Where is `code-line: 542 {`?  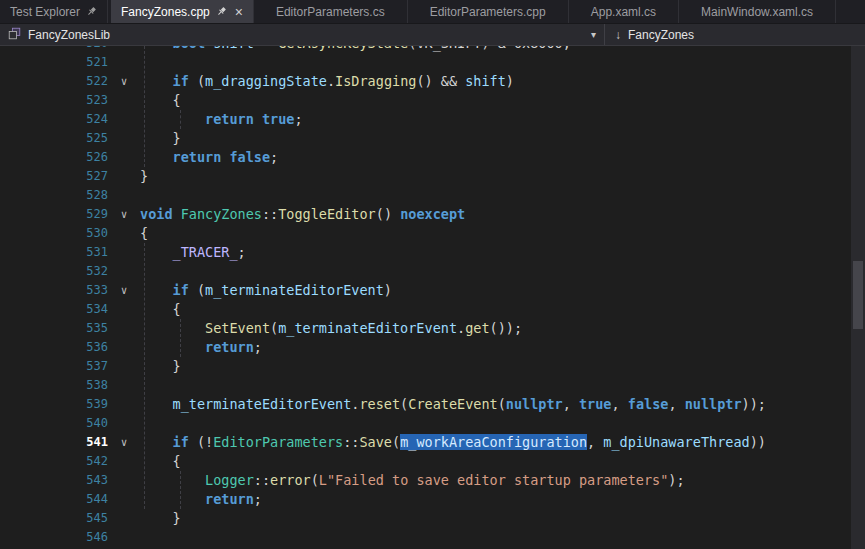
code-line: 542 { is located at coordinates (432, 462).